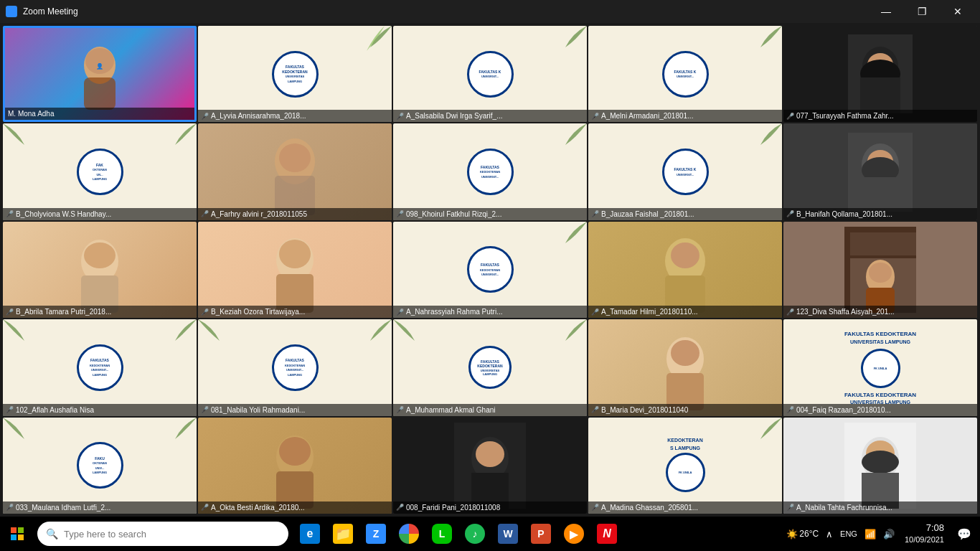  Describe the element at coordinates (295, 410) in the screenshot. I see `participant-name: 🎤 081_Nabila Yoli Rahmadani...` at that location.